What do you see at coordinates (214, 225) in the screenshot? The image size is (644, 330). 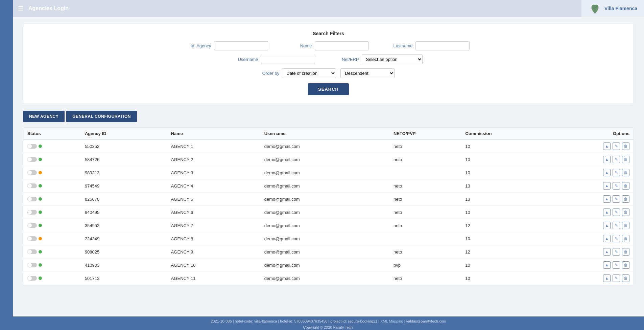 I see `agency-name-cell: AGENCY 7` at bounding box center [214, 225].